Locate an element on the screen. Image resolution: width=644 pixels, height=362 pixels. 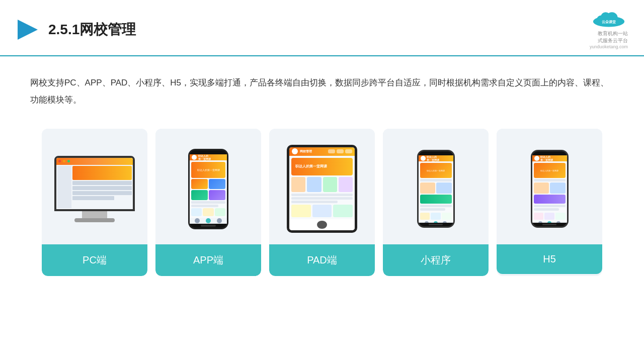
tablet-card-orange is located at coordinates (298, 185).